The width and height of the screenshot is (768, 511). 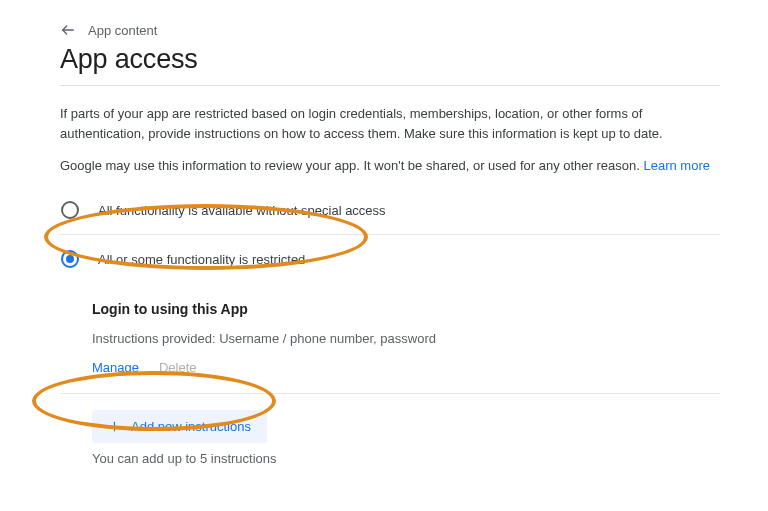 What do you see at coordinates (406, 458) in the screenshot?
I see `instruction-limit-text: You can add up to 5 instructions` at bounding box center [406, 458].